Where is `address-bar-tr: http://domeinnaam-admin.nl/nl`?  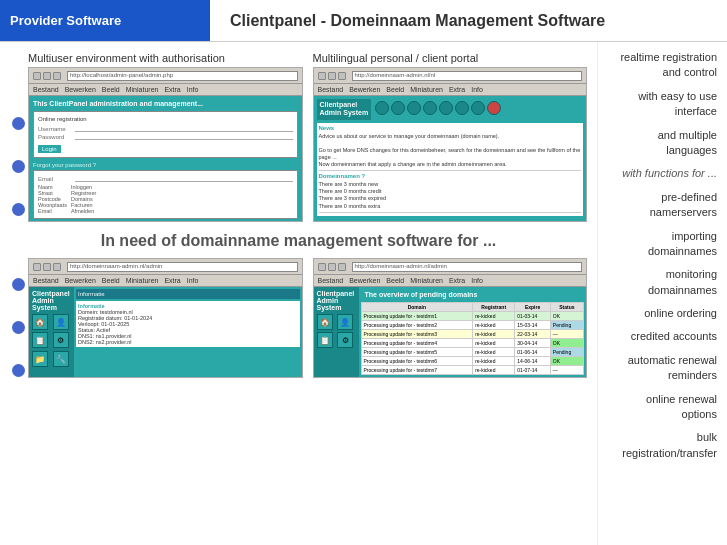
address-bar-tr: http://domeinnaam-admin.nl/nl is located at coordinates (468, 76).